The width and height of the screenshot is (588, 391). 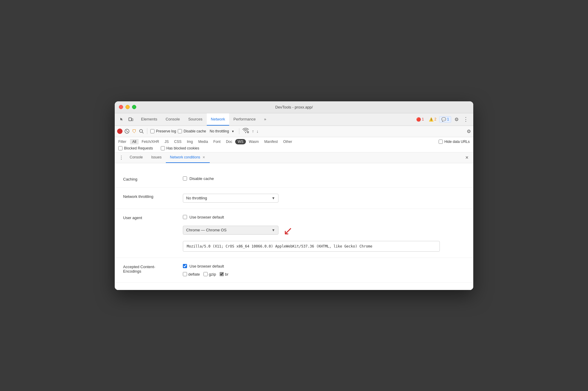 I want to click on tabs-list: Elements Console Sources Network Perform…, so click(x=274, y=120).